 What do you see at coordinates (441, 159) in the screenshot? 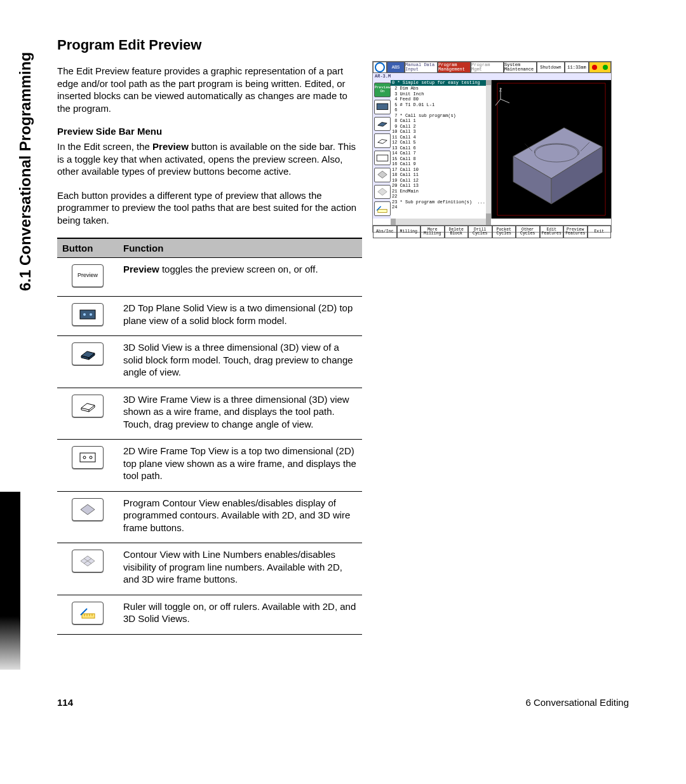
I see `code-line: 15 Call 8` at bounding box center [441, 159].